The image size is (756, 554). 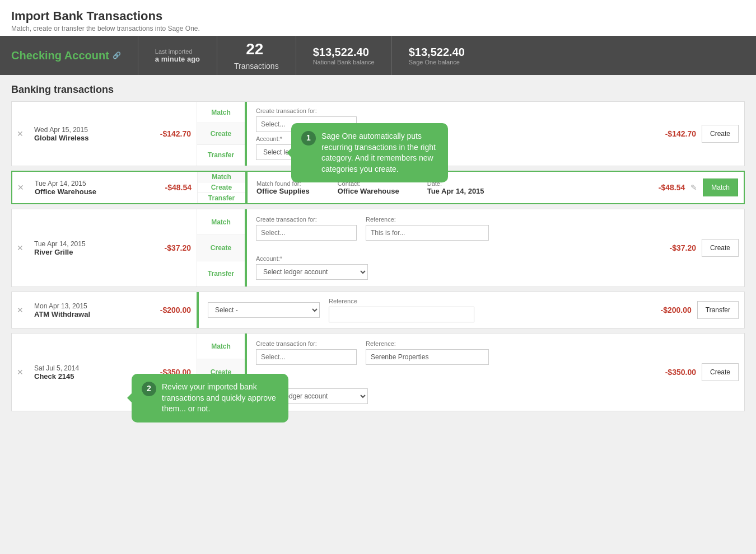 What do you see at coordinates (90, 134) in the screenshot?
I see `transaction-info: Wed Apr 15, 2015 Global Wireless` at bounding box center [90, 134].